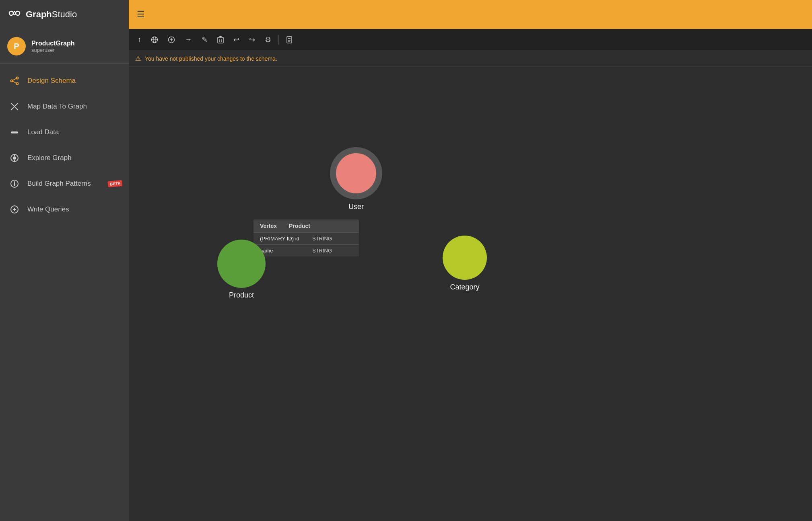 This screenshot has height=521, width=812. What do you see at coordinates (57, 107) in the screenshot?
I see `map-data-label: Map Data To Graph` at bounding box center [57, 107].